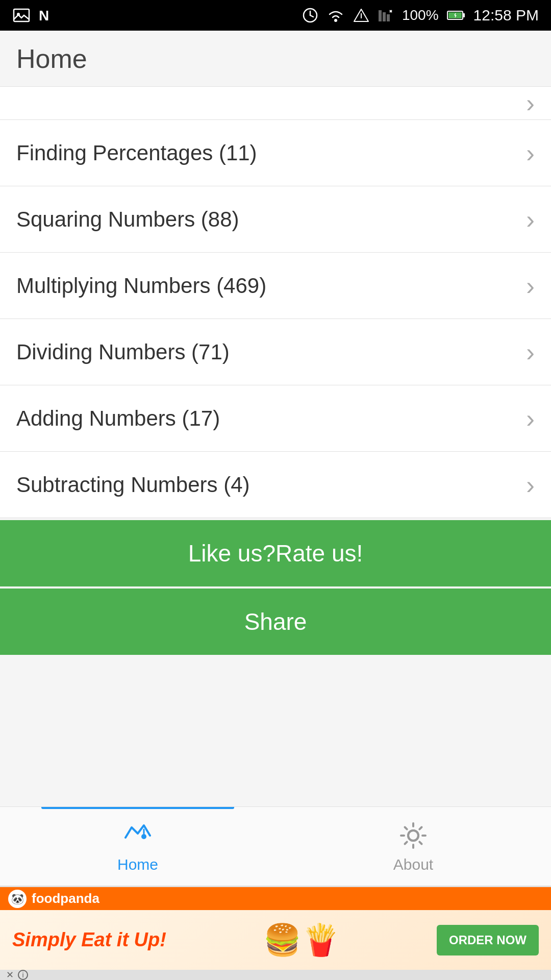 This screenshot has height=980, width=551. Describe the element at coordinates (138, 846) in the screenshot. I see `nav-home: Home` at that location.